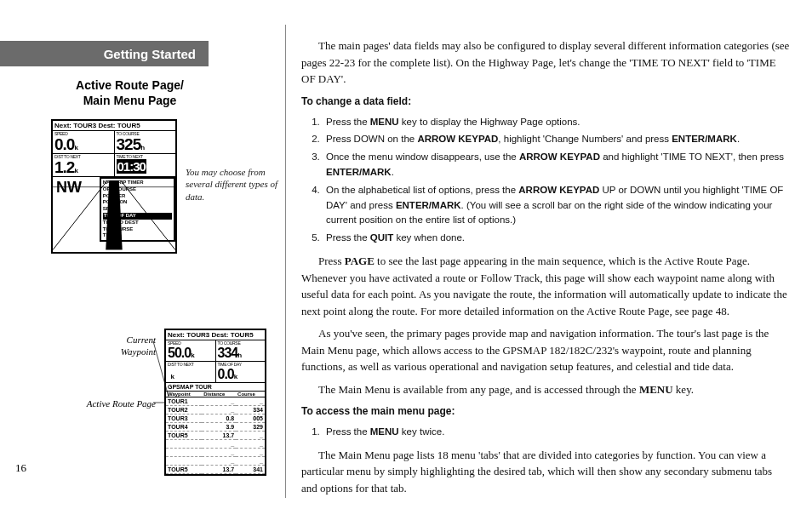  Describe the element at coordinates (114, 126) in the screenshot. I see `gps-header: Next: TOUR3 Dest: TOUR5` at that location.